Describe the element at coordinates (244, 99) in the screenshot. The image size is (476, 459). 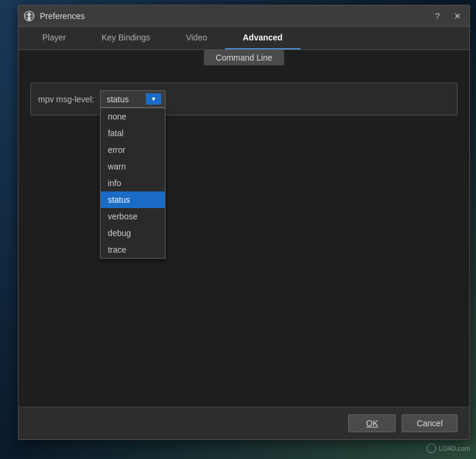
I see `field-section: mpv msg-level: status ▼ none fatal` at that location.